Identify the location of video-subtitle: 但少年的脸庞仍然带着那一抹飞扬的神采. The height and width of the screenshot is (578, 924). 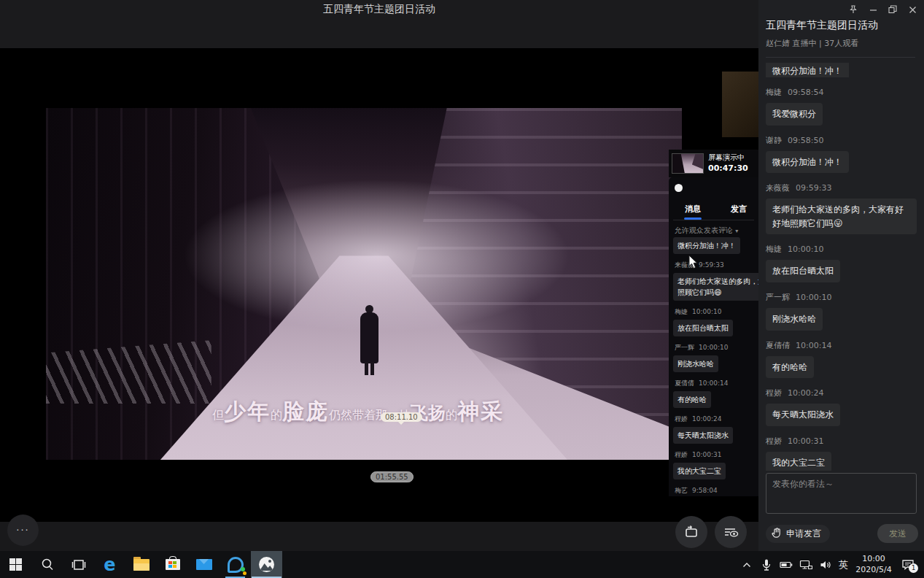
(358, 412).